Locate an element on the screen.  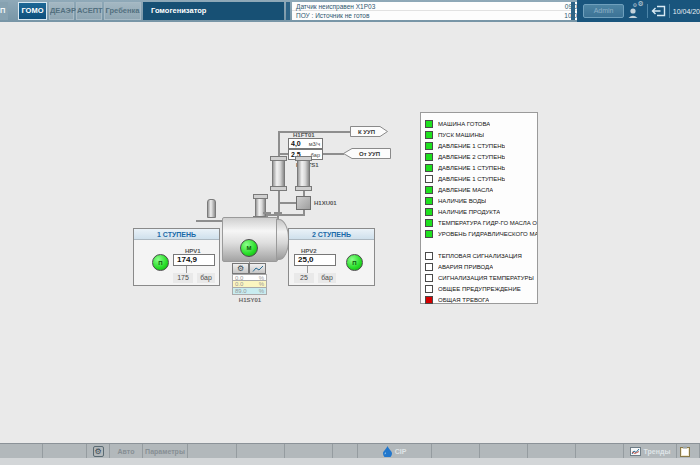
legend-label: ДАВЛЕНИЕ МАСЛА is located at coordinates (466, 190).